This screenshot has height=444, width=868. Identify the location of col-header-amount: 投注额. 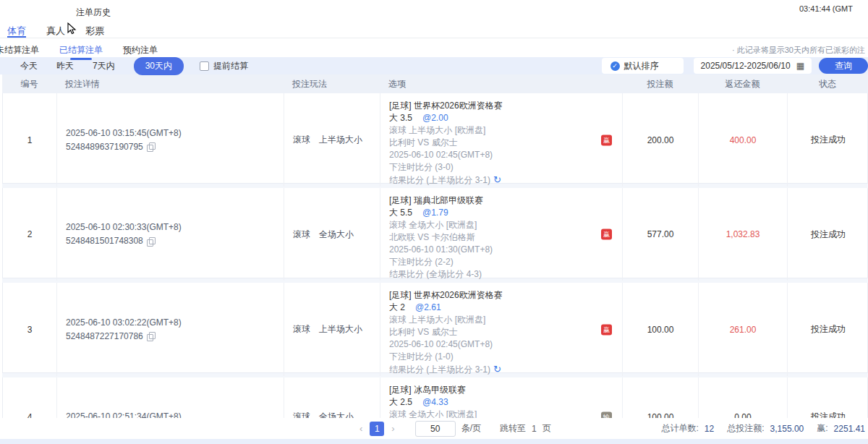
(660, 84).